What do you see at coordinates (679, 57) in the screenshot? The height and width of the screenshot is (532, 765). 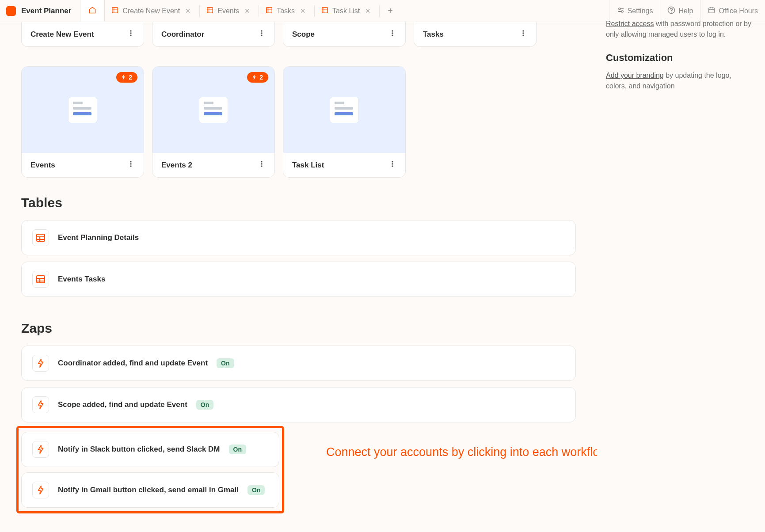 I see `customization-heading: Customization` at bounding box center [679, 57].